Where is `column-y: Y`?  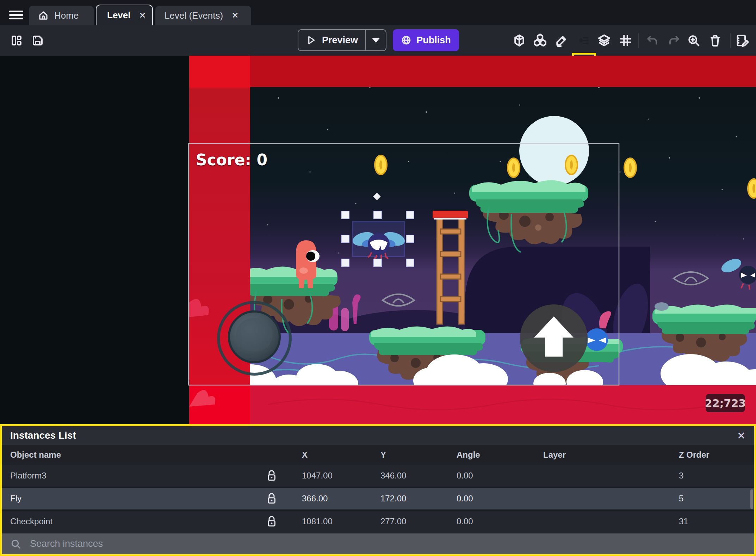 column-y: Y is located at coordinates (383, 455).